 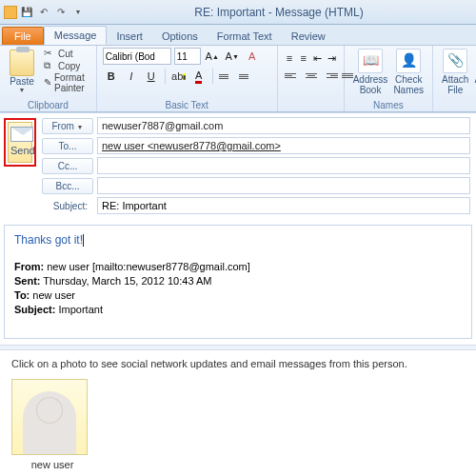 I want to click on cc-button: Cc..., so click(x=68, y=166).